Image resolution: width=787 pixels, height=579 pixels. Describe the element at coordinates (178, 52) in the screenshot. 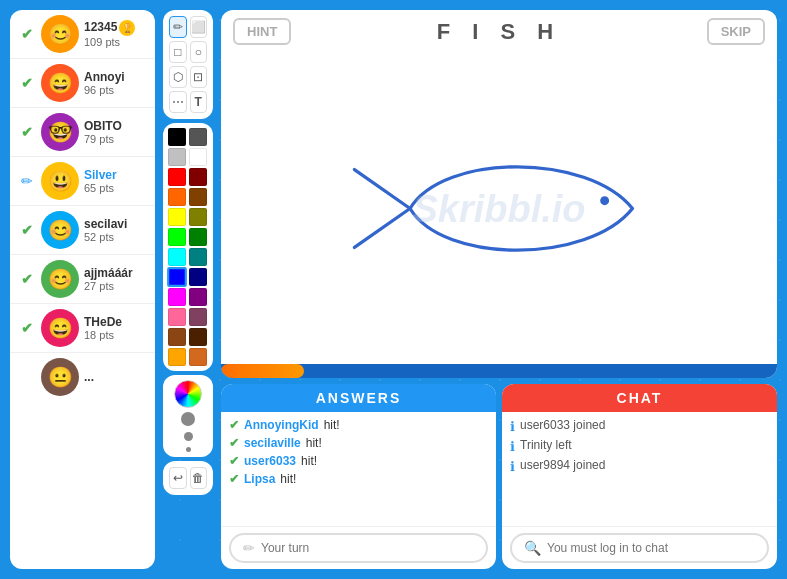

I see `rectangle-tool-btn: □` at that location.